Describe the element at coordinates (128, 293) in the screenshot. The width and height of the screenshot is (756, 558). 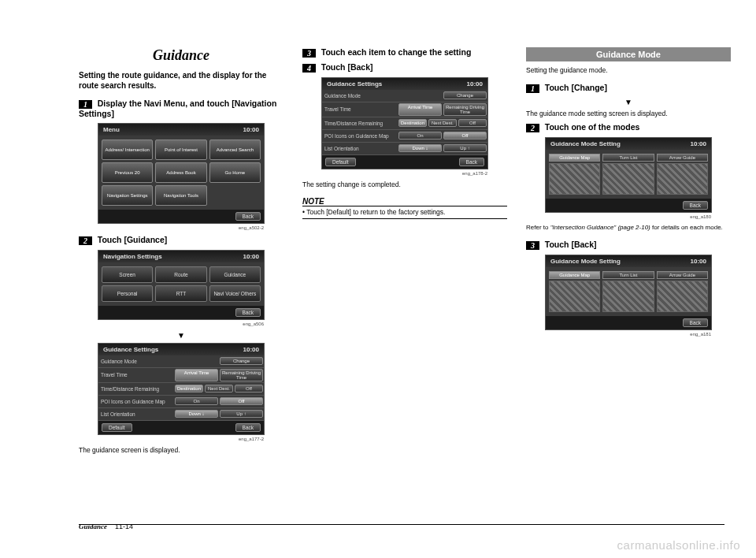
I see `nav-btn-personal: Personal` at that location.